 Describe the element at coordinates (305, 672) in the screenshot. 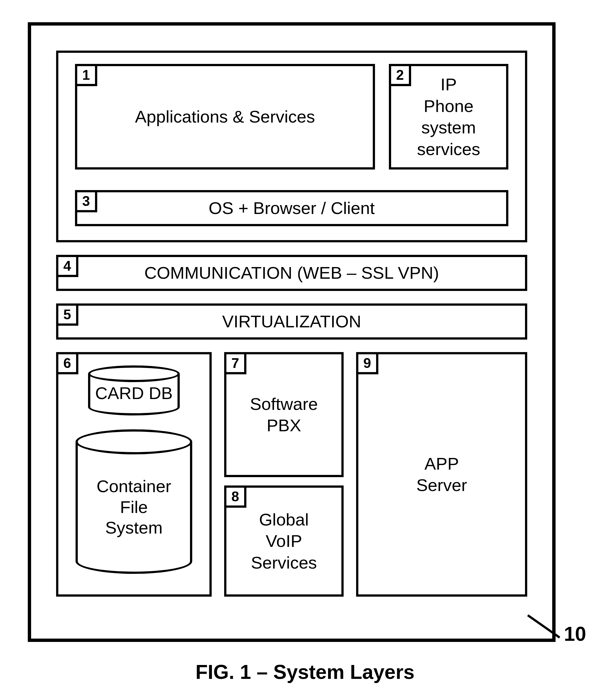

I see `figure-caption: FIG. 1 – System Layers` at that location.